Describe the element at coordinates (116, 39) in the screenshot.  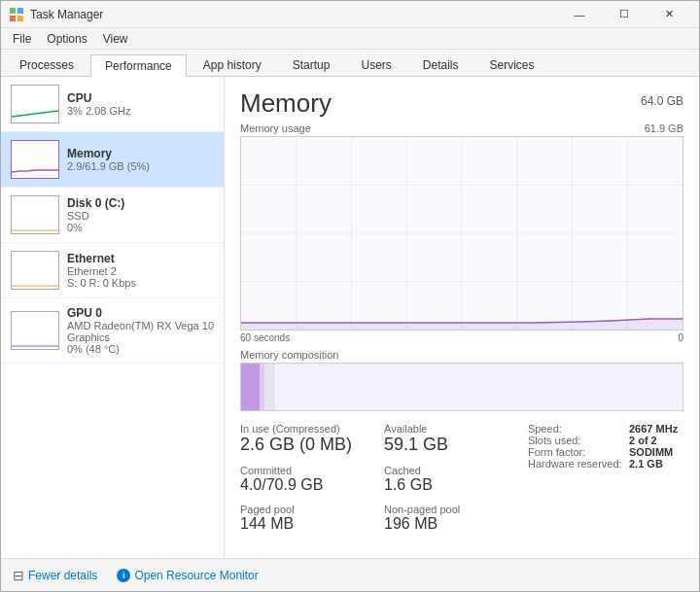
I see `menu-view: View` at that location.